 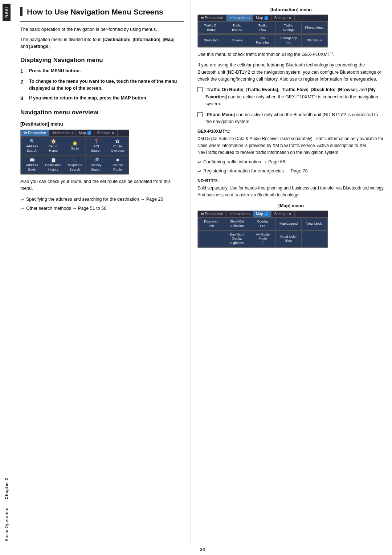 What do you see at coordinates (203, 550) in the screenshot?
I see `page-number: 24` at bounding box center [203, 550].